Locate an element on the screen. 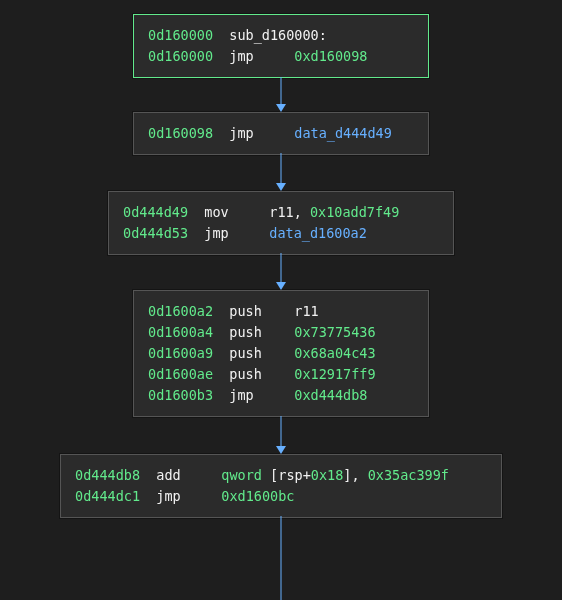 This screenshot has width=562, height=600. asm-token: r11 is located at coordinates (306, 311).